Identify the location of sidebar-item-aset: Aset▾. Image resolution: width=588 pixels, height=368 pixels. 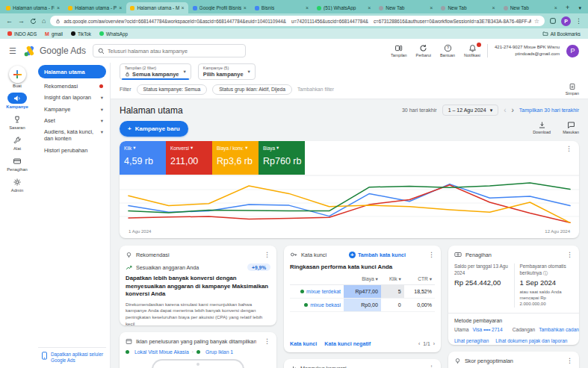
(72, 118).